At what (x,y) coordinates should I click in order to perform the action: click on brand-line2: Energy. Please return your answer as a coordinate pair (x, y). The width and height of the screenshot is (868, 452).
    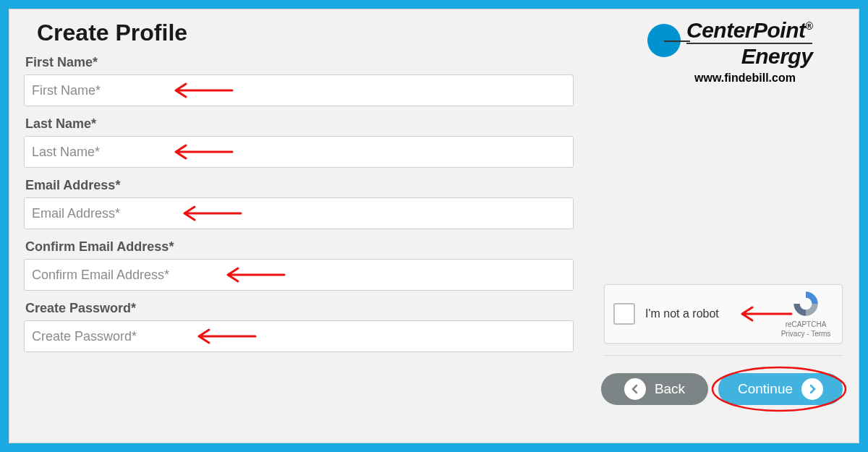
    Looking at the image, I should click on (749, 56).